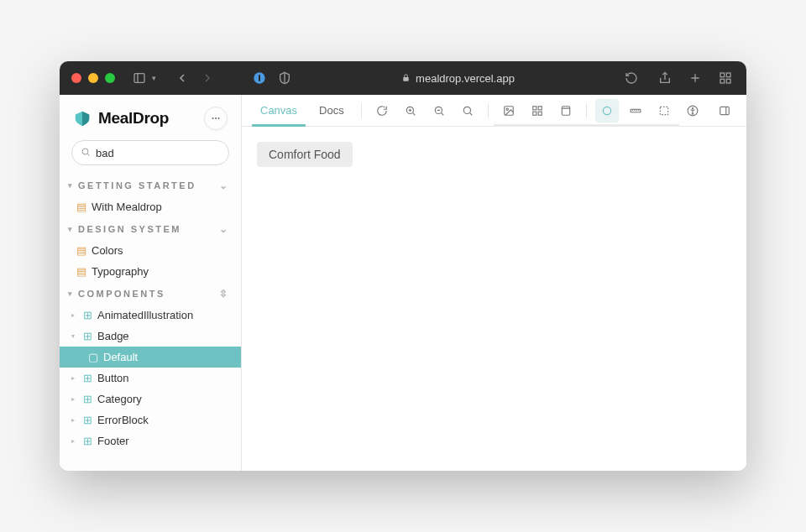 This screenshot has height=532, width=806. Describe the element at coordinates (382, 111) in the screenshot. I see `remount-icon` at that location.